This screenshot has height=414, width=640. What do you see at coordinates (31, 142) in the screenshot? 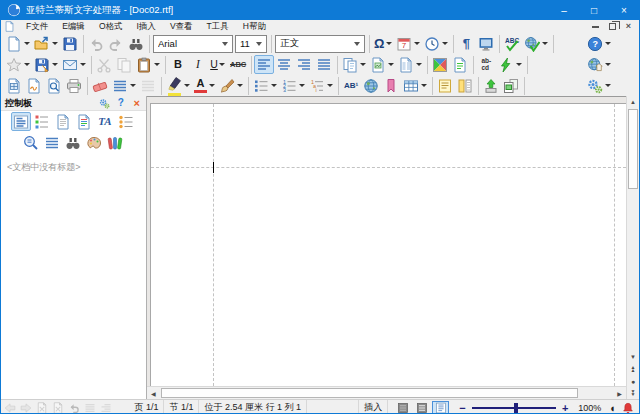
I see `zoom-pane-button` at bounding box center [31, 142].